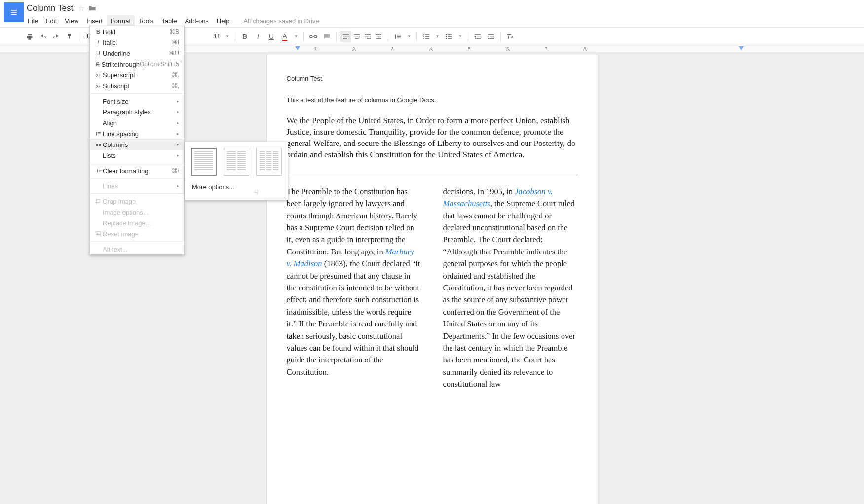 This screenshot has height=504, width=864. What do you see at coordinates (378, 36) in the screenshot?
I see `align-justify-button` at bounding box center [378, 36].